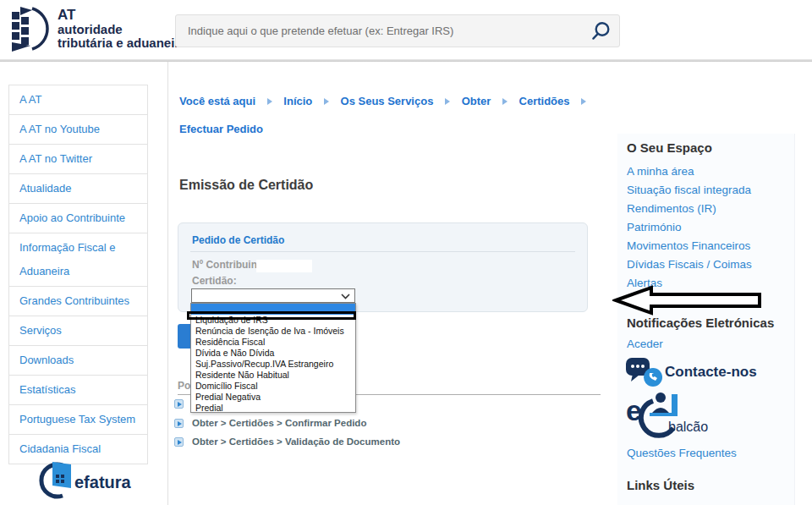  What do you see at coordinates (78, 130) in the screenshot?
I see `sidebar-item-a-at-youtube: A AT no Youtube` at bounding box center [78, 130].